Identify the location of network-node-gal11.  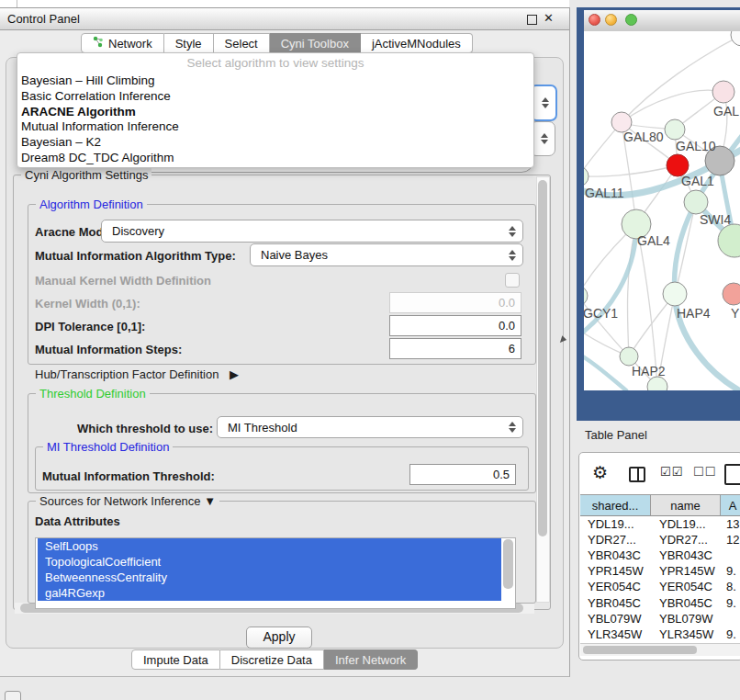
(586, 176).